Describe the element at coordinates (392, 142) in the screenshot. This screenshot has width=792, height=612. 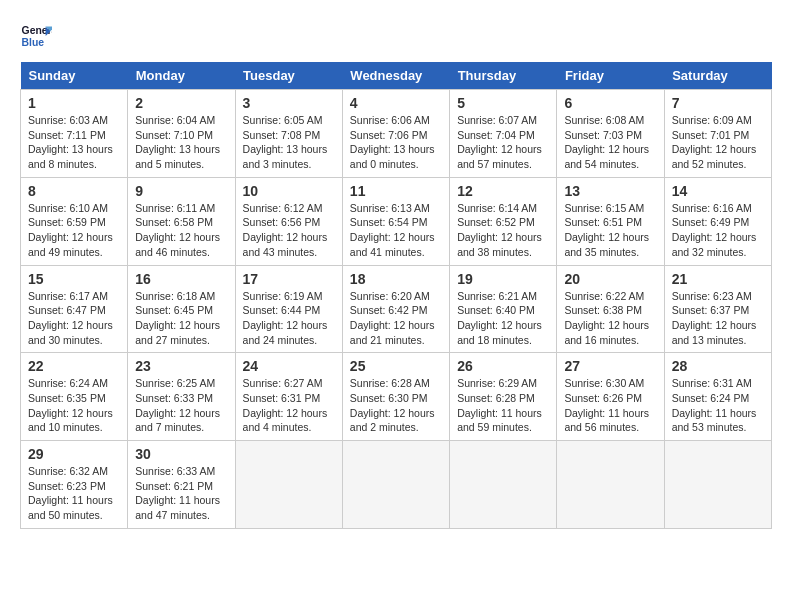
I see `day-detail: Sunrise: 6:06 AMSunset: 7:06 PMDaylight:…` at that location.